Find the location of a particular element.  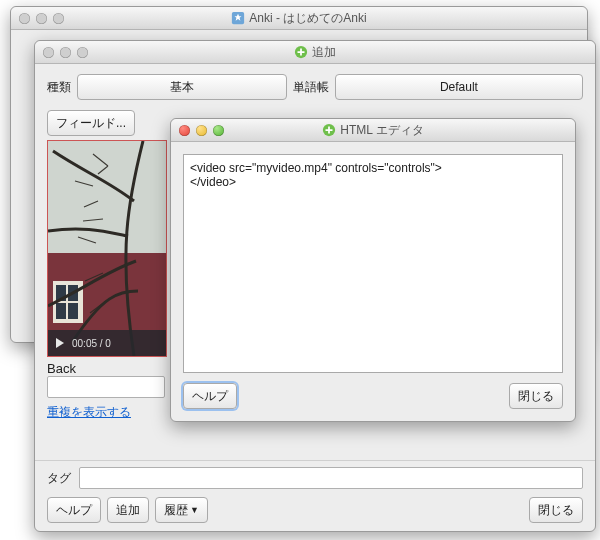

front-field-video: 00:05 / 0 is located at coordinates (107, 248).